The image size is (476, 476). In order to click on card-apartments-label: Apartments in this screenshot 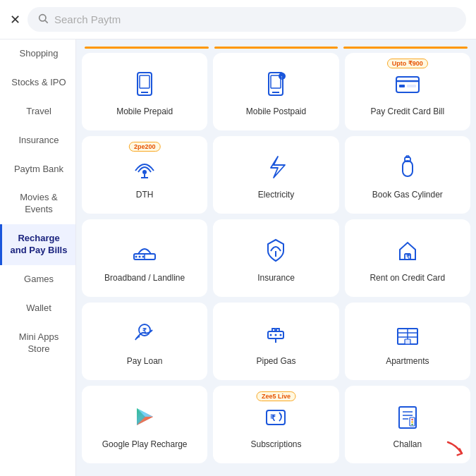, I will do `click(408, 362)`.